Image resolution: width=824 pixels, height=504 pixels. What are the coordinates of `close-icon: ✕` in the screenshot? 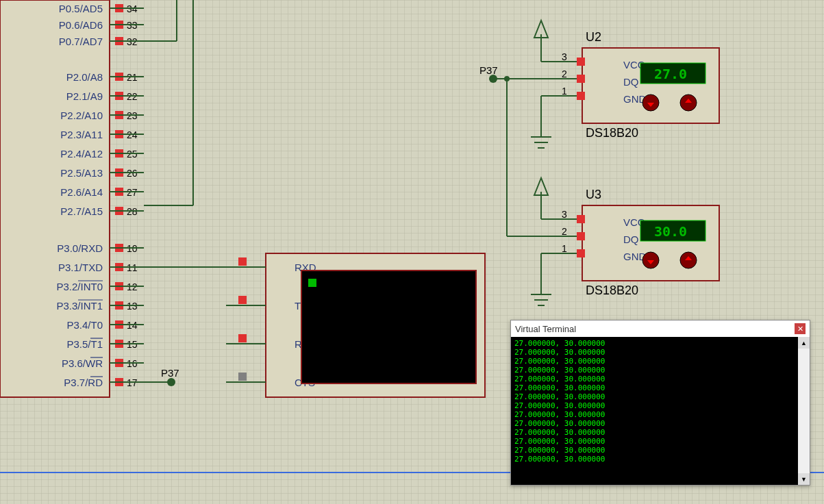 It's located at (800, 329).